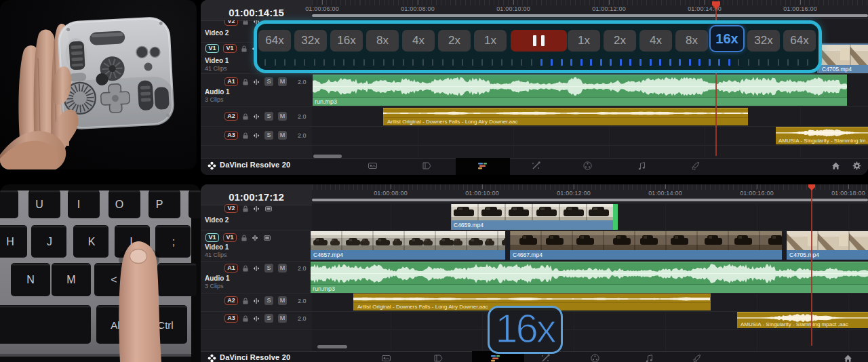 The width and height of the screenshot is (868, 362). Describe the element at coordinates (31, 279) in the screenshot. I see `svg-text: N` at that location.